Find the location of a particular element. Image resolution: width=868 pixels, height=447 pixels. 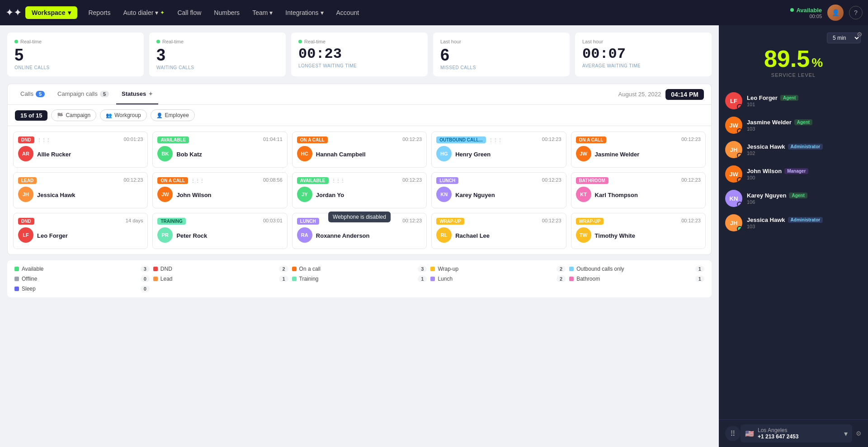

tab-campaign-calls: Campaign calls 5 is located at coordinates (83, 94).